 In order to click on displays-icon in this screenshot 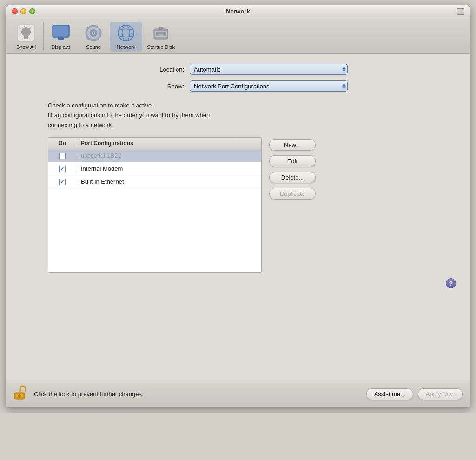, I will do `click(61, 33)`.